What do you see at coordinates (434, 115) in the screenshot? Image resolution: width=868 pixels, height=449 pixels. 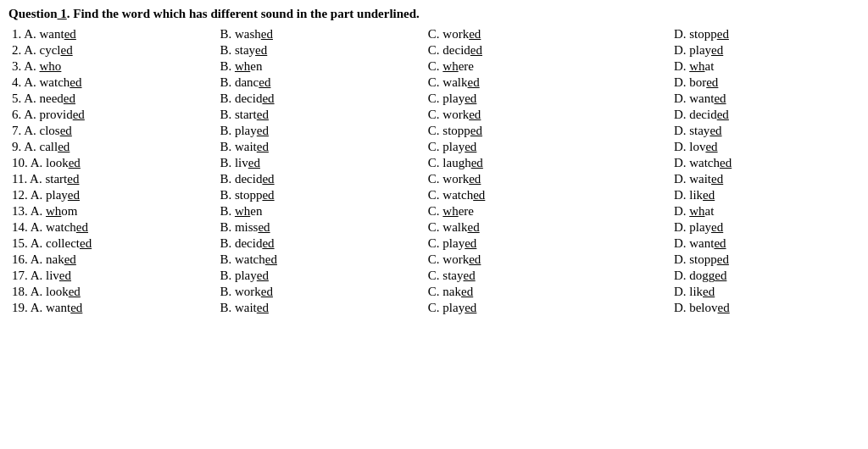 I see `table-row: 6. A. providedB. startedC. workedD. deci…` at bounding box center [434, 115].